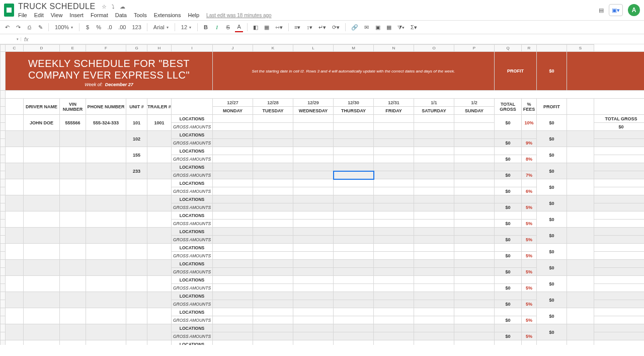 The height and width of the screenshot is (356, 644). Describe the element at coordinates (634, 10) in the screenshot. I see `account-avatar: A` at that location.